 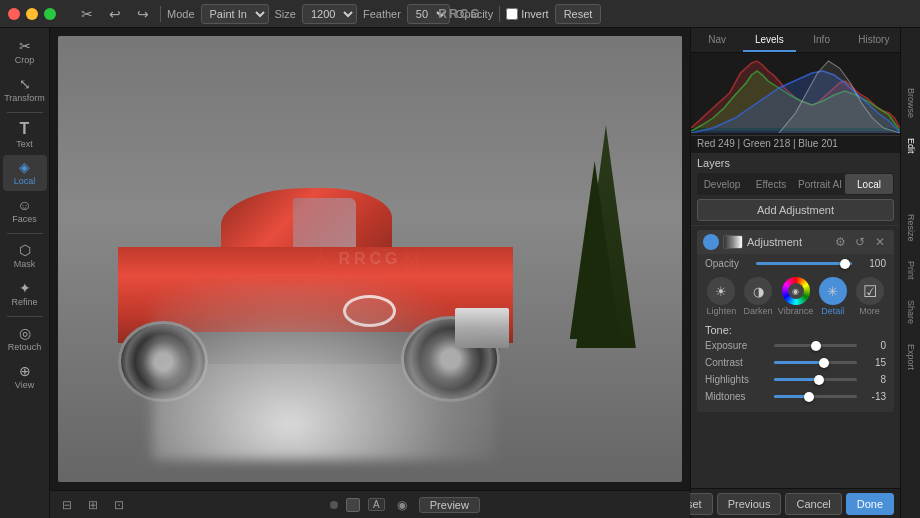 I want to click on monitor-icon: ⊟, so click(x=67, y=505).